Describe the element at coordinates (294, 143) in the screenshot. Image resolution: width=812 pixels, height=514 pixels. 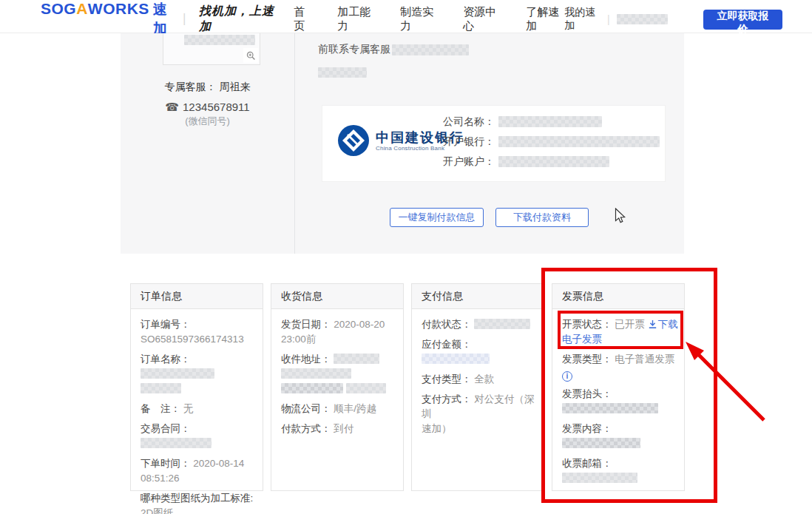
I see `panel-divider` at that location.